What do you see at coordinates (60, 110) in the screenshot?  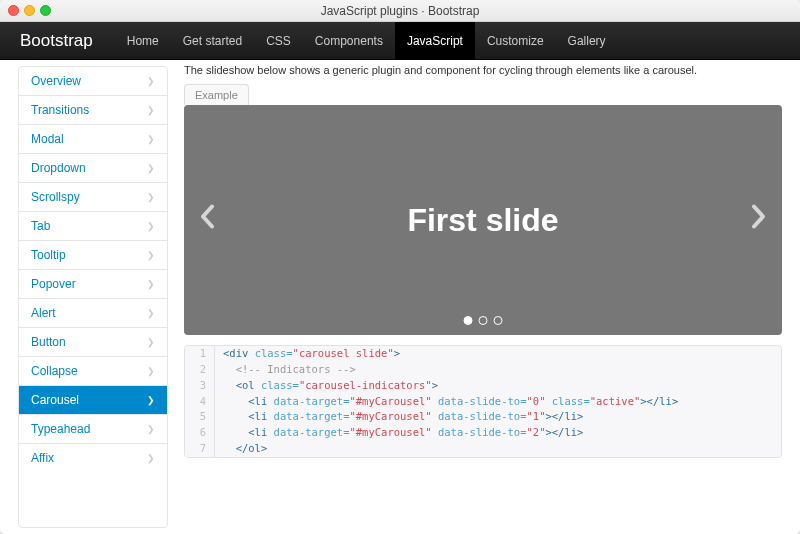 I see `sidebar-item-label: Transitions` at bounding box center [60, 110].